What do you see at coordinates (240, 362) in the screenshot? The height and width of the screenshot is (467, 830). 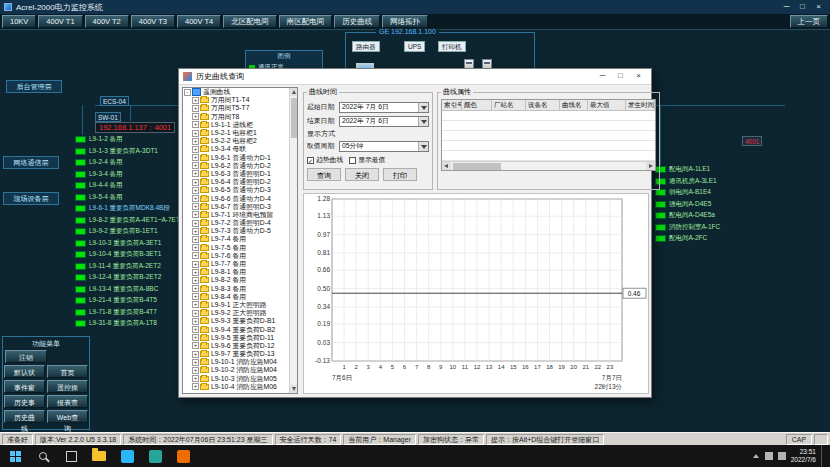 I see `tree-item: L9-10-1 消防应急M04` at bounding box center [240, 362].